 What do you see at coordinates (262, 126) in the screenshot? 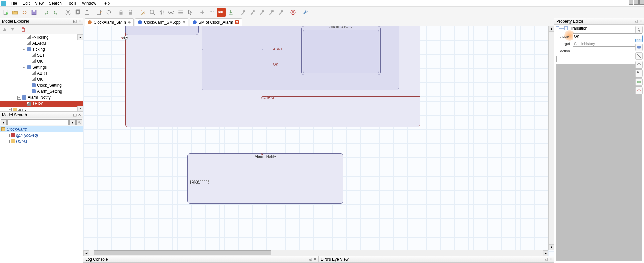
I see `trans-alarm` at bounding box center [262, 126].